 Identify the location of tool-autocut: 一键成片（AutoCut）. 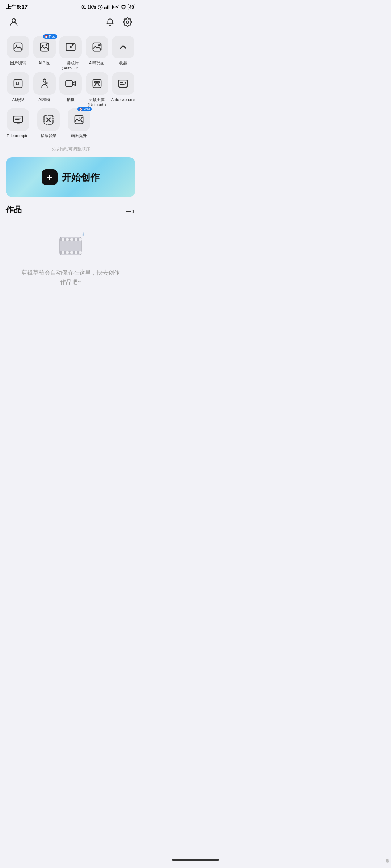
(71, 54).